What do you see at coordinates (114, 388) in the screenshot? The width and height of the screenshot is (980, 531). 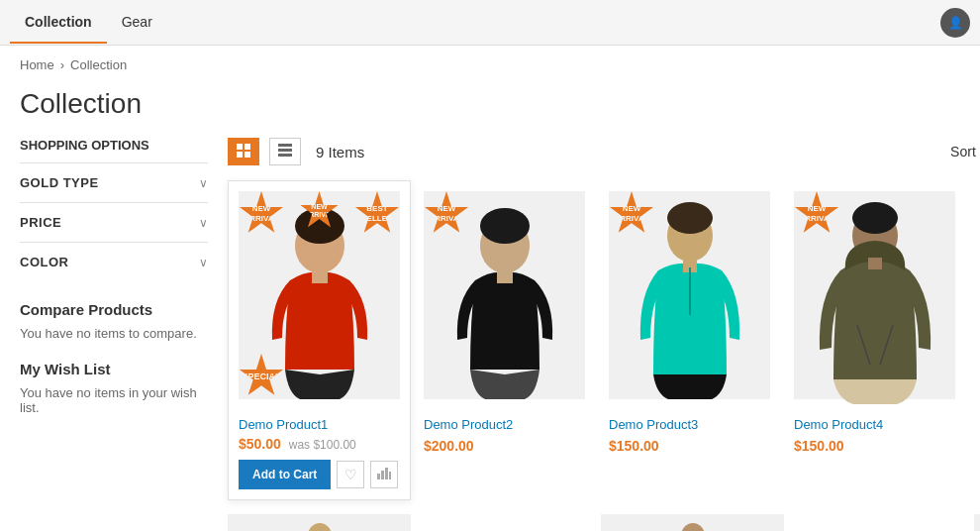 I see `wish-list: My Wish List You have no items in your w…` at bounding box center [114, 388].